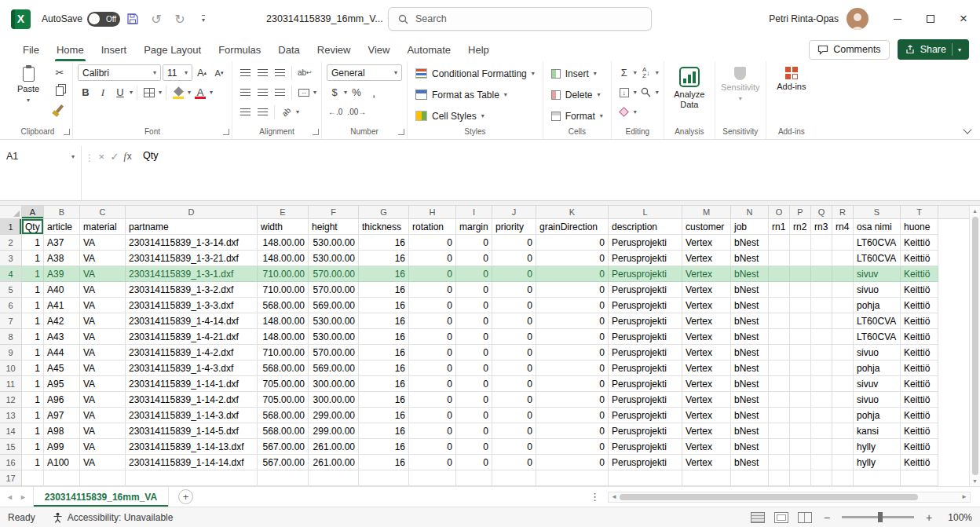  I want to click on menu-tab-formulas: Formulas, so click(240, 49).